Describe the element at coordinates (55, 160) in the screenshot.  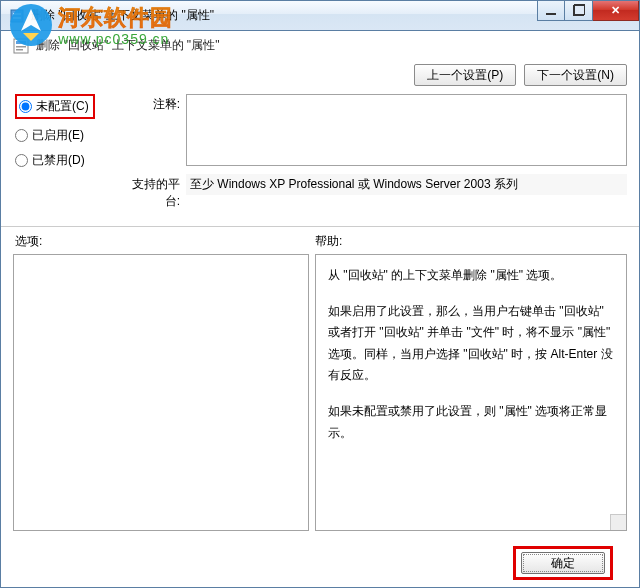
I see `radio-disabled: 已禁用(D)` at that location.